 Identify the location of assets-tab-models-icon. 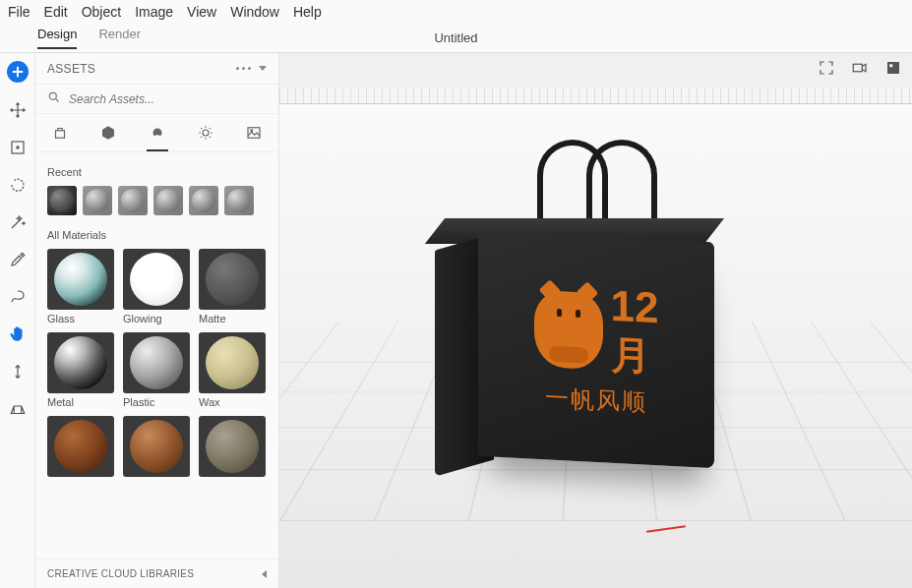
(60, 133).